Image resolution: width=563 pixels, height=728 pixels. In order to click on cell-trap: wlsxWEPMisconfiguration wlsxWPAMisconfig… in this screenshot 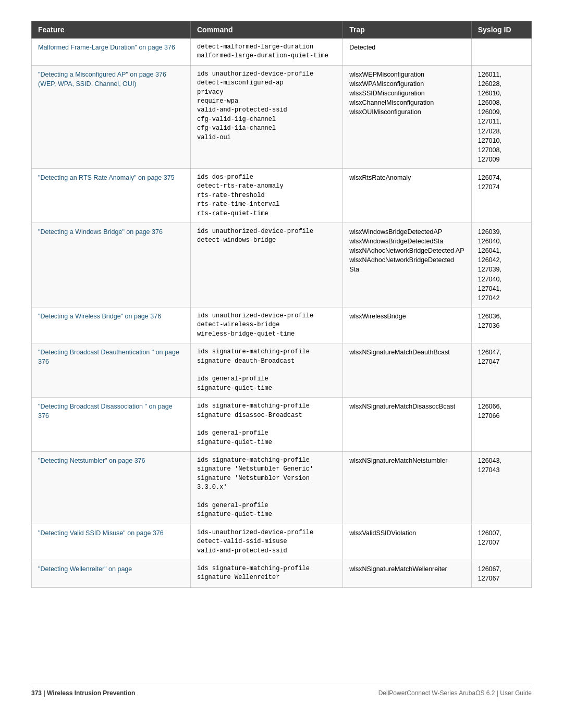, I will do `click(408, 117)`.